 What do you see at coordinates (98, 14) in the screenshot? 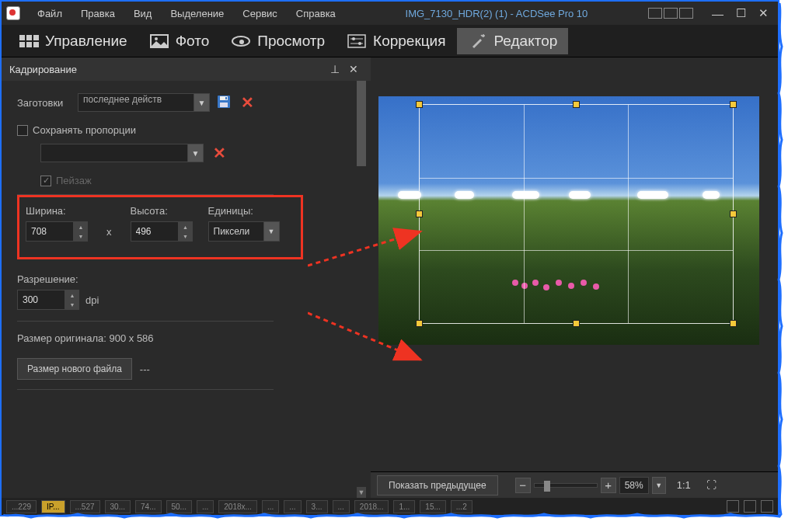
I see `menu-edit: Правка` at bounding box center [98, 14].